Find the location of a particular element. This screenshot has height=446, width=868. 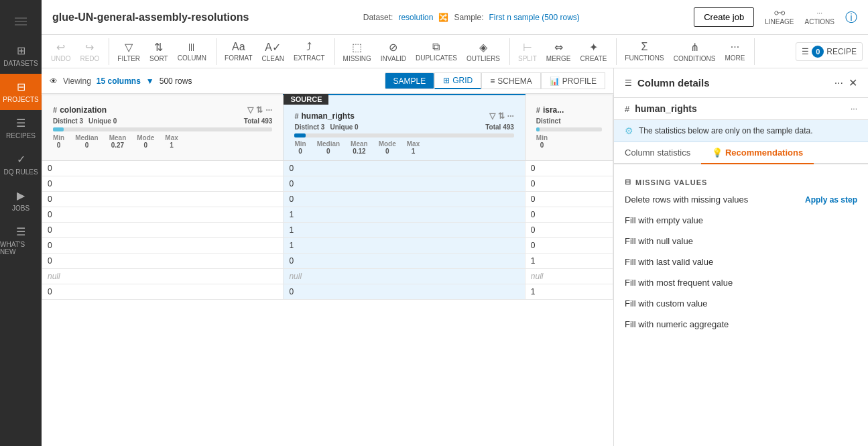

recipe-button: ☰ 0 RECIPE is located at coordinates (829, 52).